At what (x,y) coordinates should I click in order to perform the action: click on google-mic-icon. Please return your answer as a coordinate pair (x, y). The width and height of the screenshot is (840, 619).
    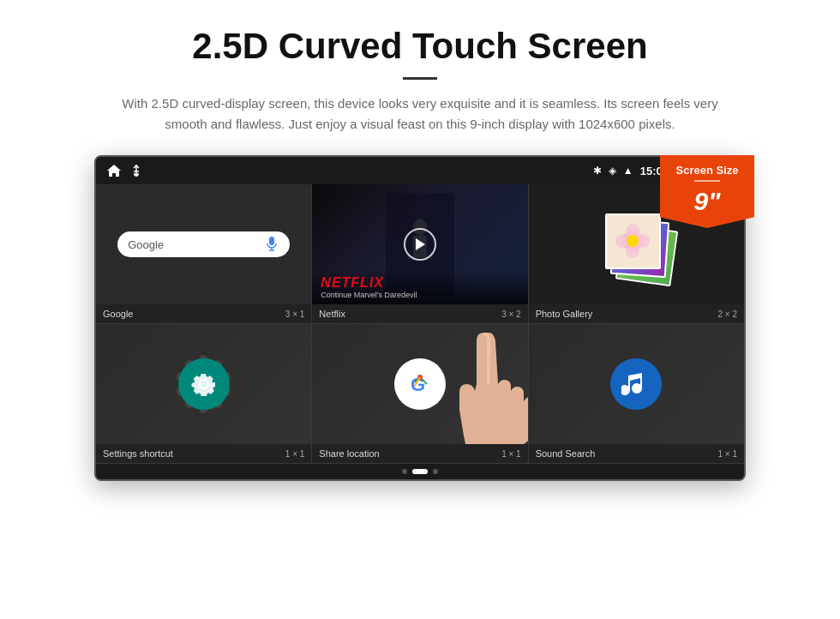
    Looking at the image, I should click on (272, 244).